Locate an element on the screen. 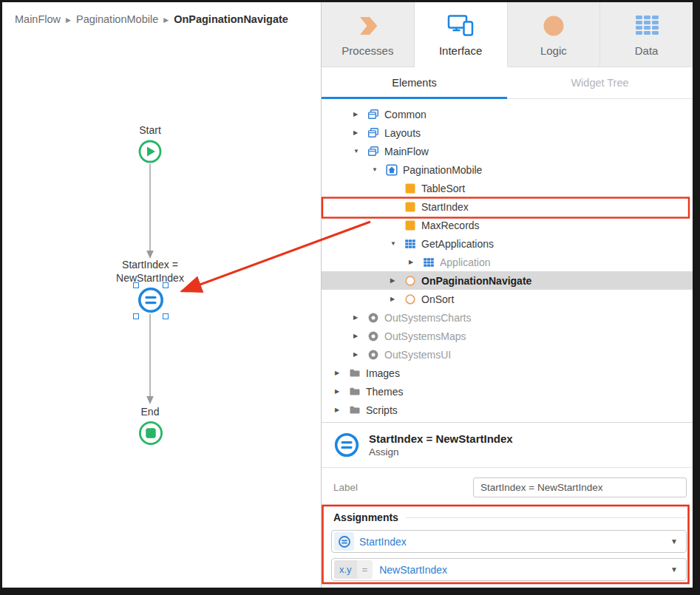 This screenshot has height=595, width=700. tree-item-maxrecords: MaxRecords is located at coordinates (507, 225).